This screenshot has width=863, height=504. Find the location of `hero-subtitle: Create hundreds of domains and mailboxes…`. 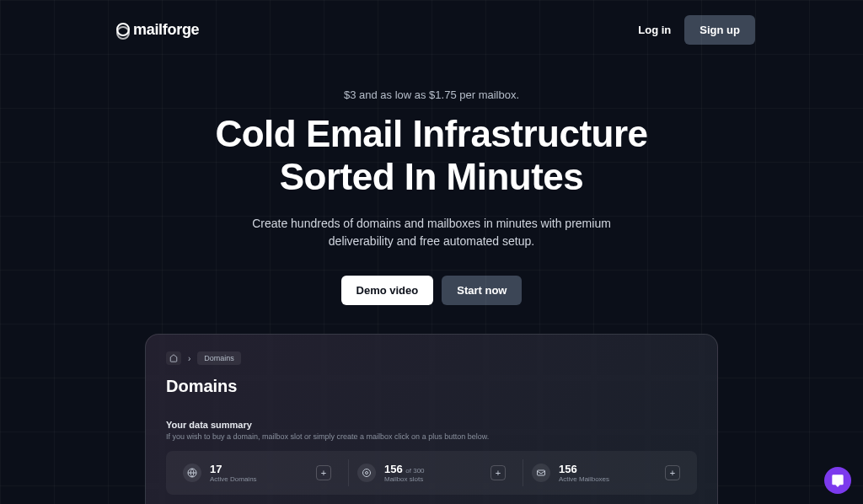

hero-subtitle: Create hundreds of domains and mailboxes… is located at coordinates (432, 233).